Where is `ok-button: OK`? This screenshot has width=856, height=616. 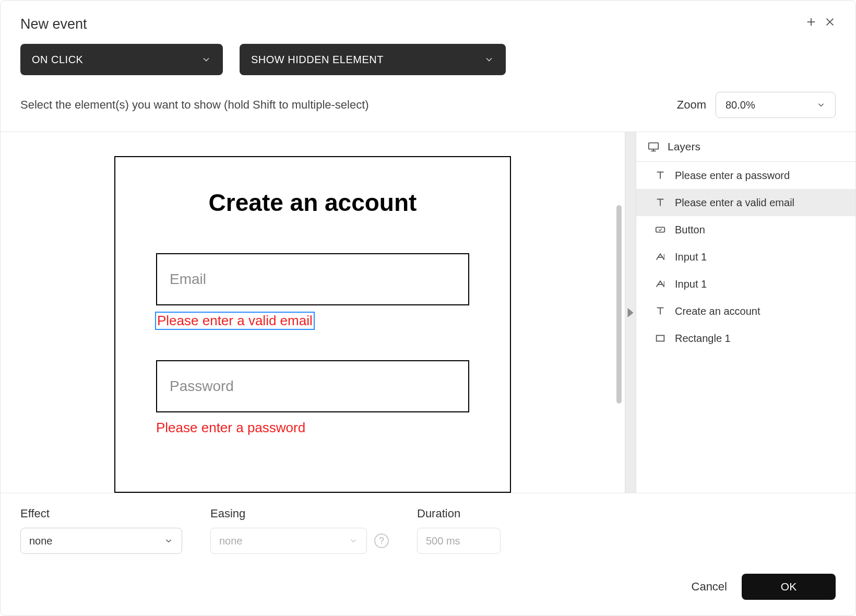
ok-button: OK is located at coordinates (789, 587).